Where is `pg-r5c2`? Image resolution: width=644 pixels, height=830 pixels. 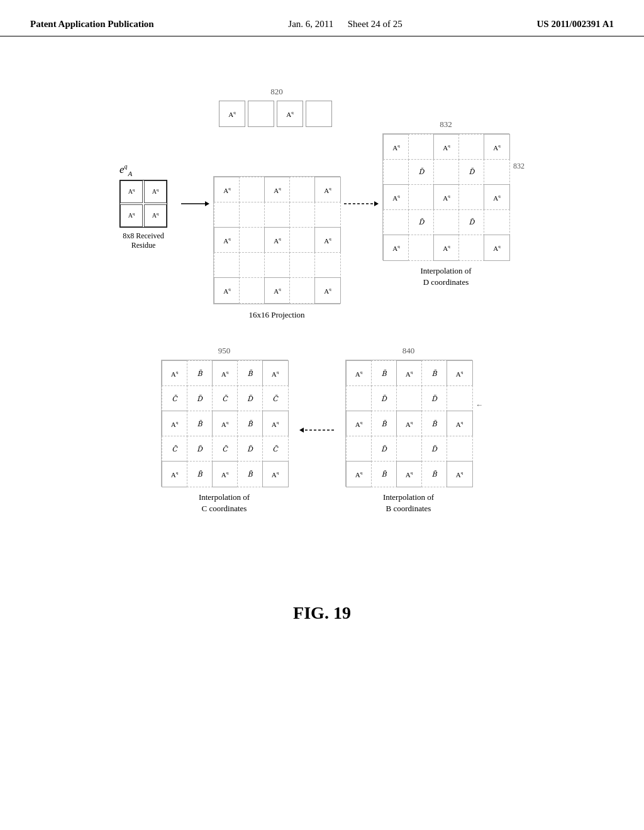
pg-r5c2 is located at coordinates (252, 290).